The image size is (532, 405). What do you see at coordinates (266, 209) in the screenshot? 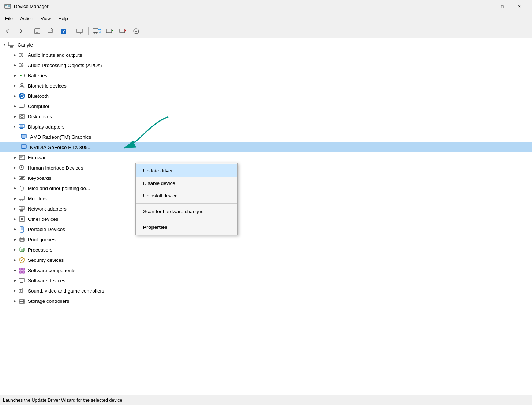
I see `tree-item-network: ▶ Network adapters` at bounding box center [266, 209].